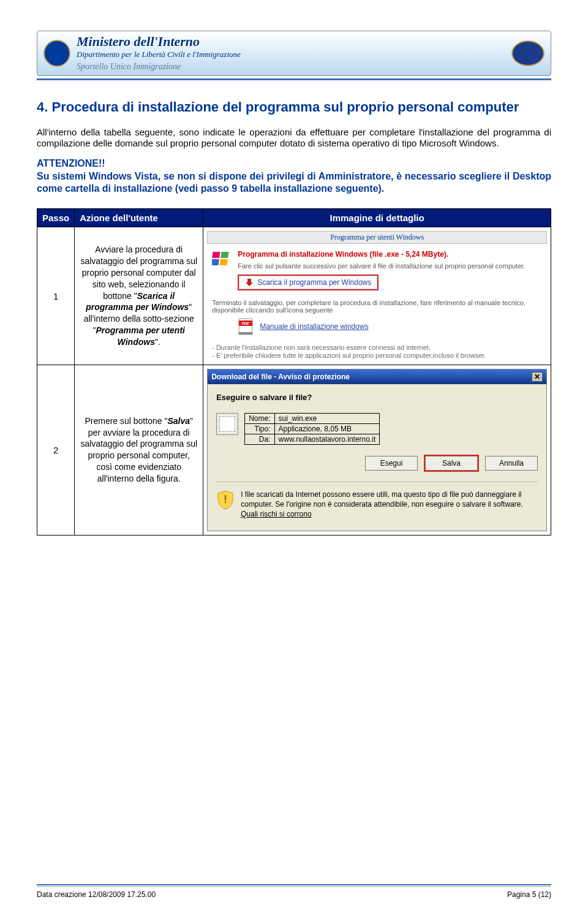 Image resolution: width=588 pixels, height=916 pixels. I want to click on action-text: "., so click(158, 342).